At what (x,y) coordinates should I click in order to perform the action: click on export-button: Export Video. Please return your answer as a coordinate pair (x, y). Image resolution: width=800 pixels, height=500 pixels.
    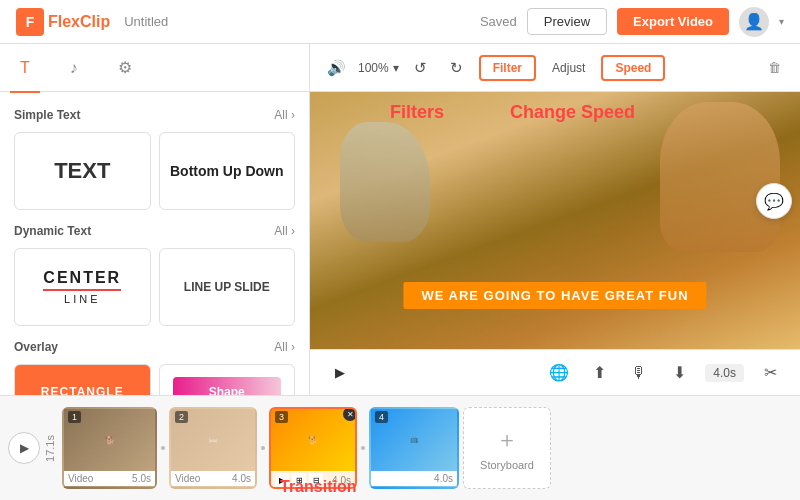
    Looking at the image, I should click on (673, 22).